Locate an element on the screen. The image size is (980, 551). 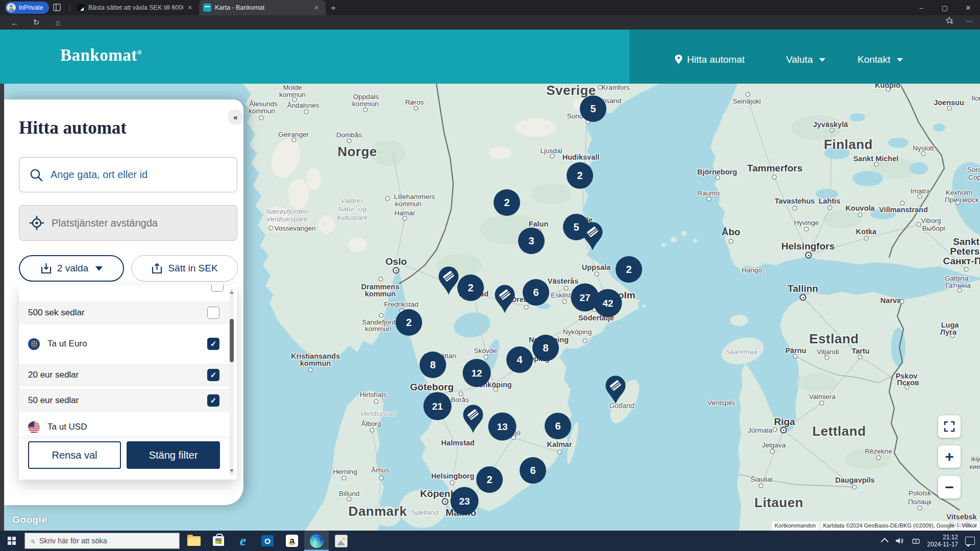
new-tab-button: + is located at coordinates (333, 8).